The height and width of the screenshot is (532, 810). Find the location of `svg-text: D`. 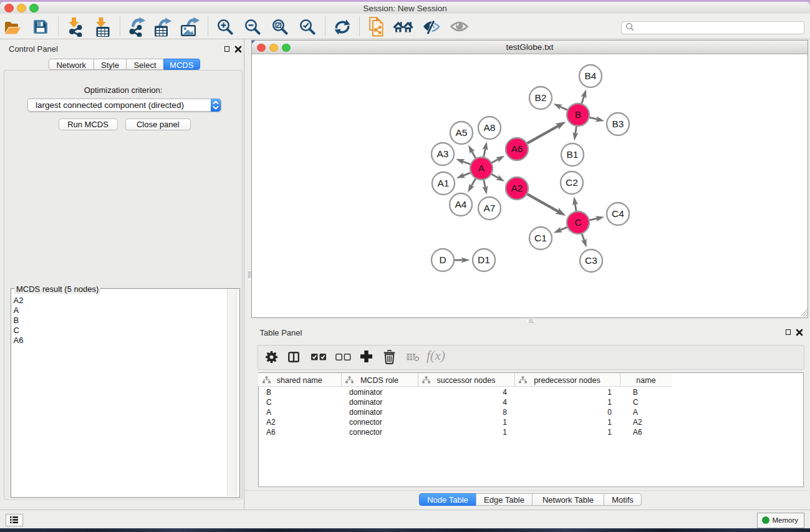

svg-text: D is located at coordinates (443, 259).